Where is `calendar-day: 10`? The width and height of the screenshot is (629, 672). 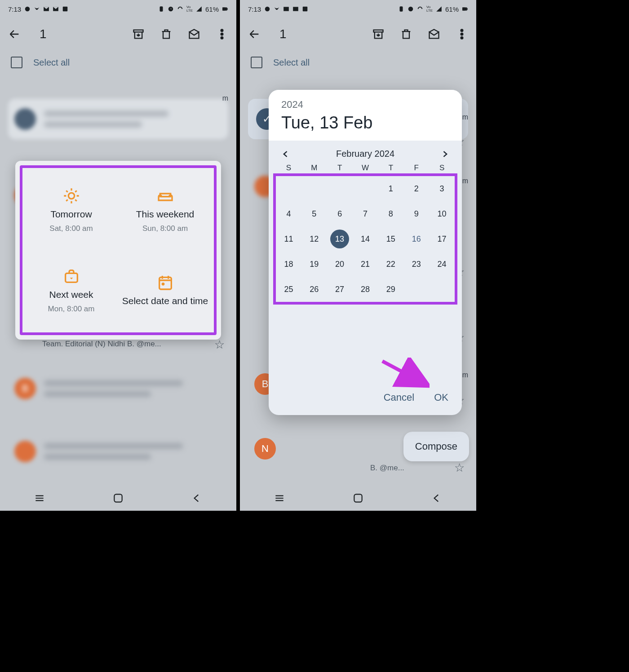 calendar-day: 10 is located at coordinates (442, 214).